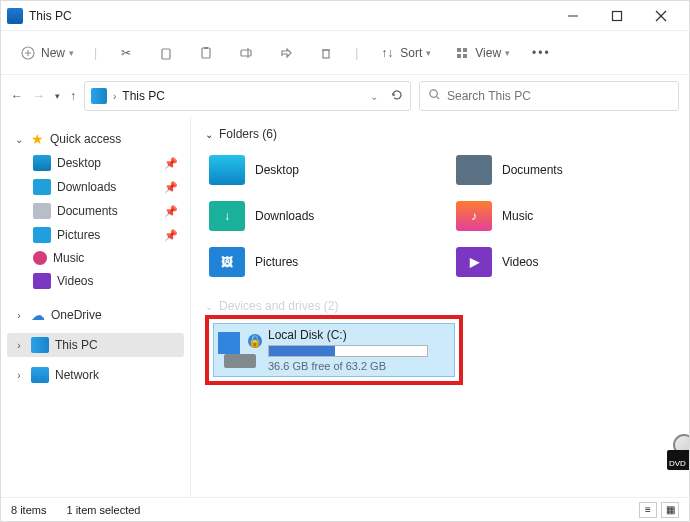 This screenshot has width=690, height=522. What do you see at coordinates (28, 53) in the screenshot?
I see `plus-icon` at bounding box center [28, 53].